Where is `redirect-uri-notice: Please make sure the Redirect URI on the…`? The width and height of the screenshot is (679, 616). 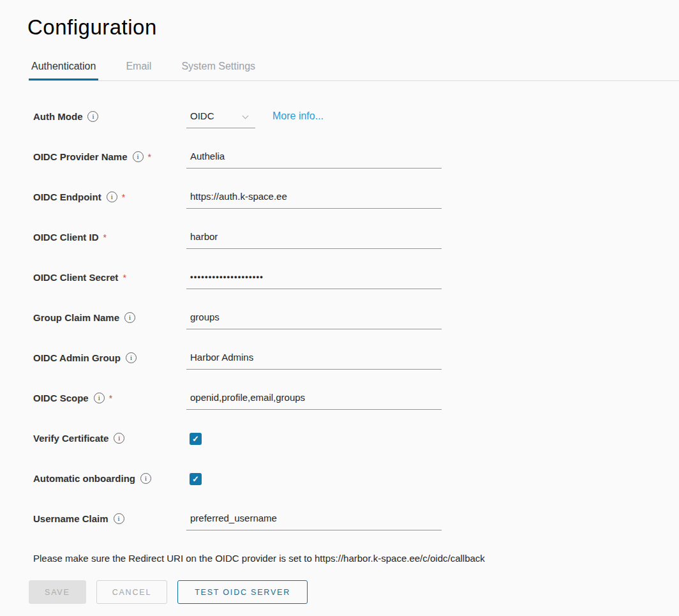 redirect-uri-notice: Please make sure the Redirect URI on the… is located at coordinates (356, 558).